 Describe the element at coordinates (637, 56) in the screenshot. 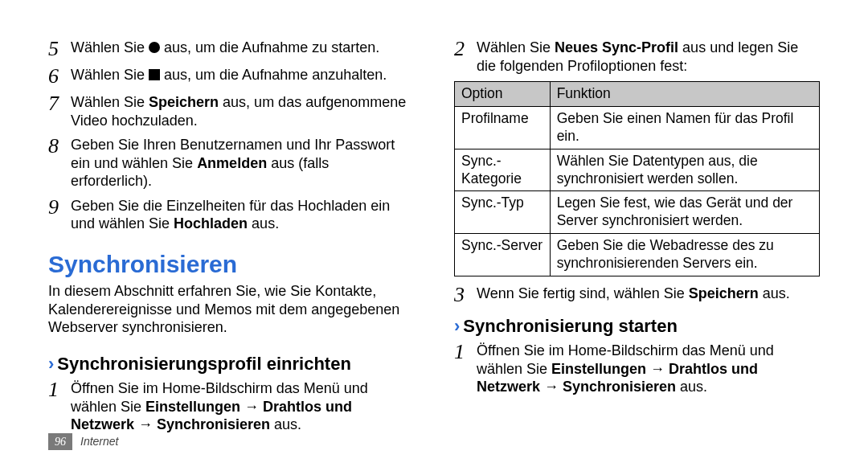

I see `profil-step-2: 2 Wählen Sie Neues Sync-Profil aus und l…` at that location.